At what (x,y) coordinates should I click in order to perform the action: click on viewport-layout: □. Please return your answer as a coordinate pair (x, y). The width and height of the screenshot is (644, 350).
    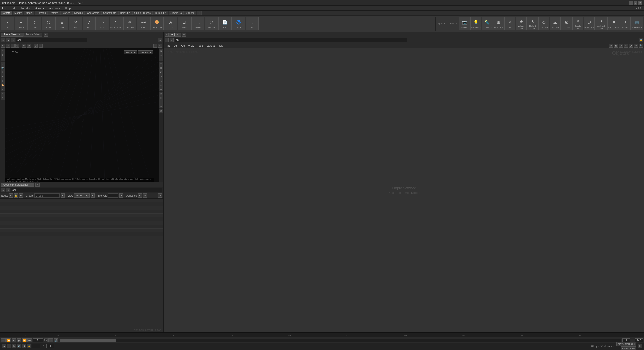
    Looking at the image, I should click on (155, 46).